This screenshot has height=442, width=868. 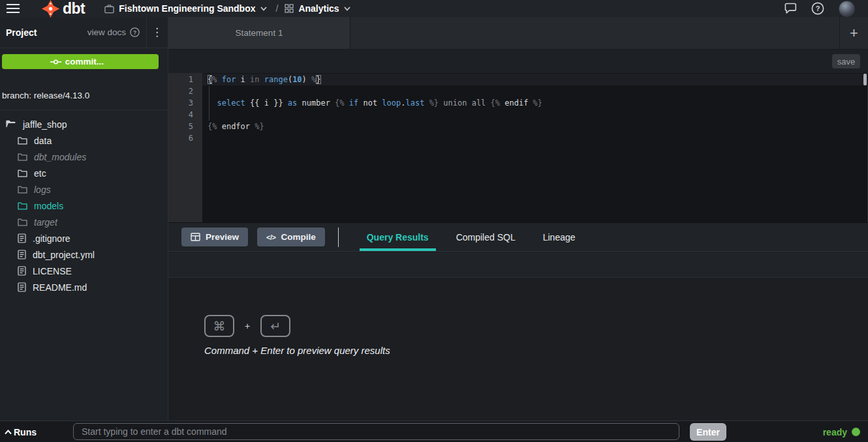 I want to click on line-number: 3, so click(x=181, y=103).